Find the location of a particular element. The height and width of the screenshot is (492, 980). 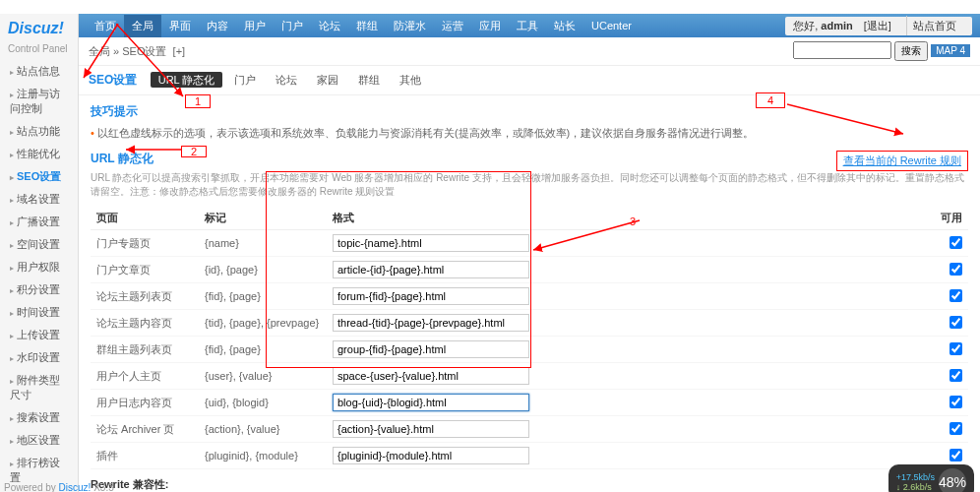

cell-mark: {user}, {value} is located at coordinates (263, 376).